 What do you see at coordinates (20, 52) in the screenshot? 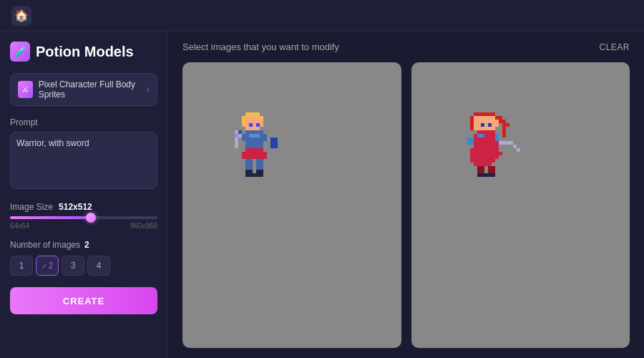
I see `potion-icon: 🧪` at bounding box center [20, 52].